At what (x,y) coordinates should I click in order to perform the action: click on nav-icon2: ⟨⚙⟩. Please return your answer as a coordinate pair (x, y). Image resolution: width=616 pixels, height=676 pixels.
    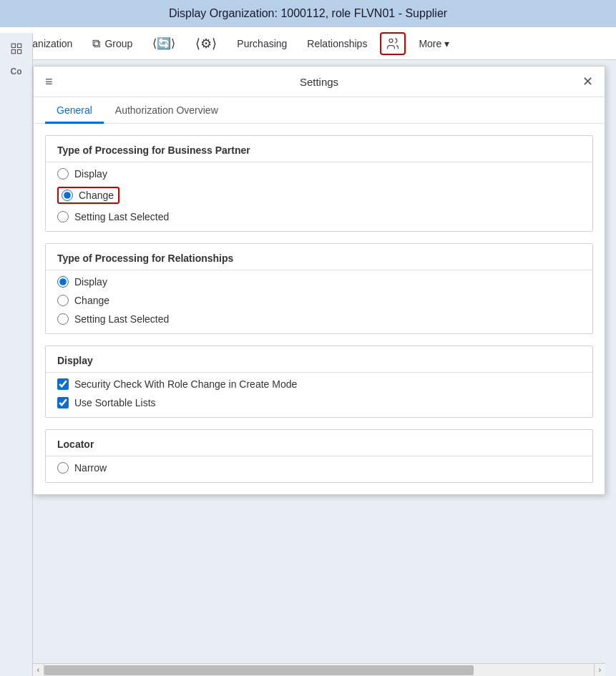
    Looking at the image, I should click on (206, 44).